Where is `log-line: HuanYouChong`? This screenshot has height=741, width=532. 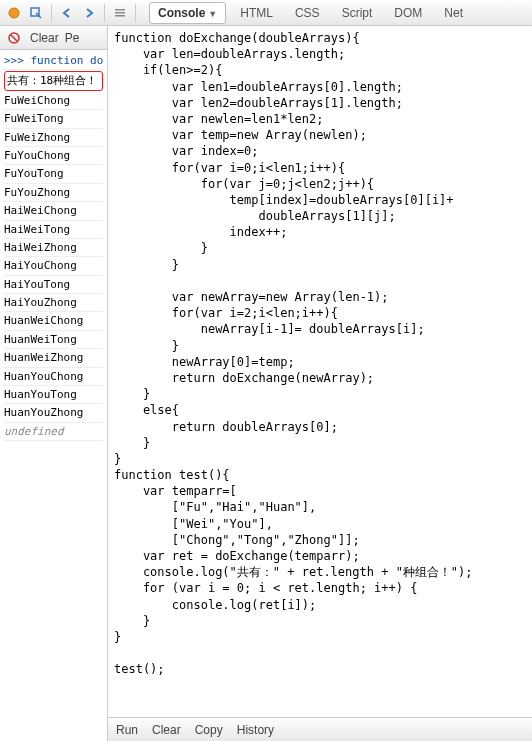
log-line: HuanYouChong is located at coordinates (54, 377).